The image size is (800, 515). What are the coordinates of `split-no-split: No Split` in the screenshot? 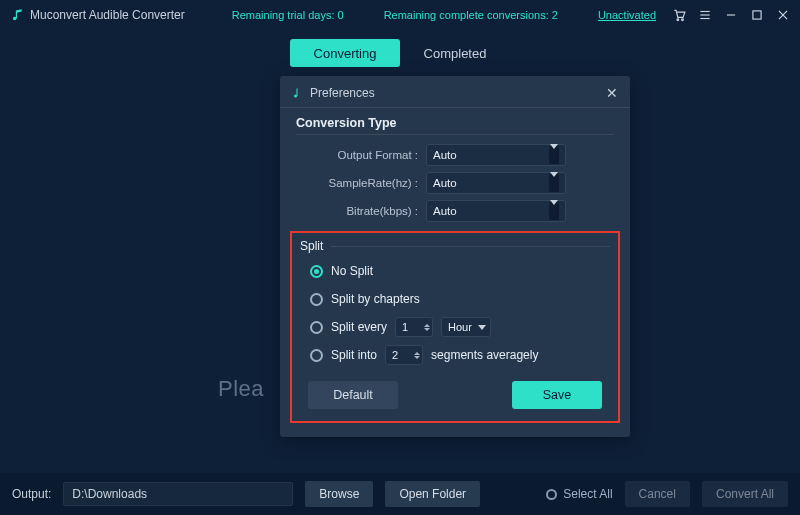 It's located at (455, 271).